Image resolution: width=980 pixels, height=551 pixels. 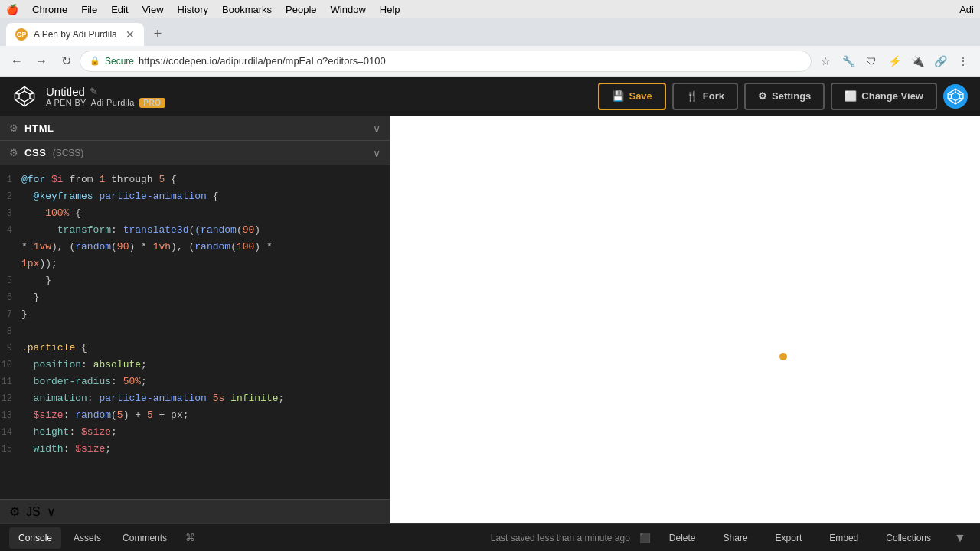 I want to click on fork-button: 🍴 Fork, so click(x=705, y=96).